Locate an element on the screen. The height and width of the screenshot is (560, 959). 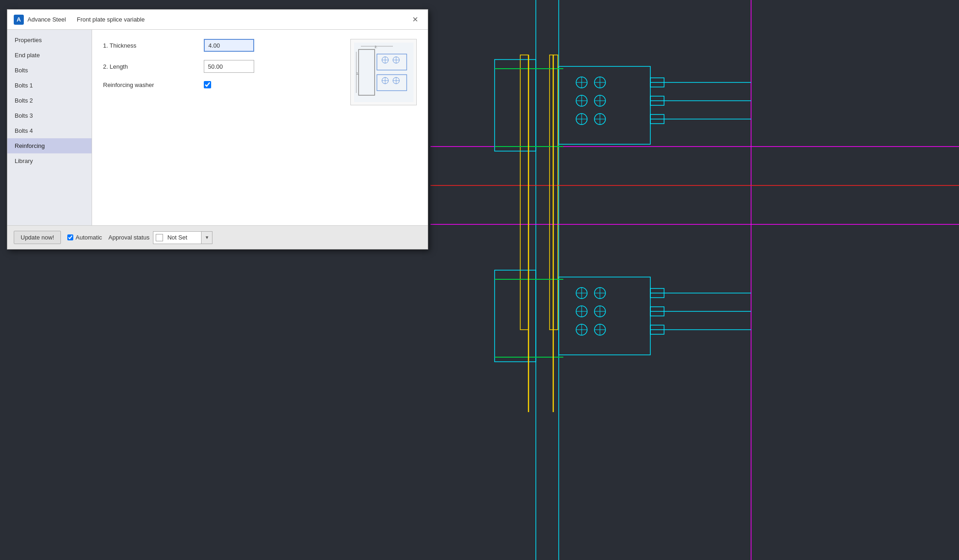
approval-dropdown-text: Not Set is located at coordinates (183, 237).